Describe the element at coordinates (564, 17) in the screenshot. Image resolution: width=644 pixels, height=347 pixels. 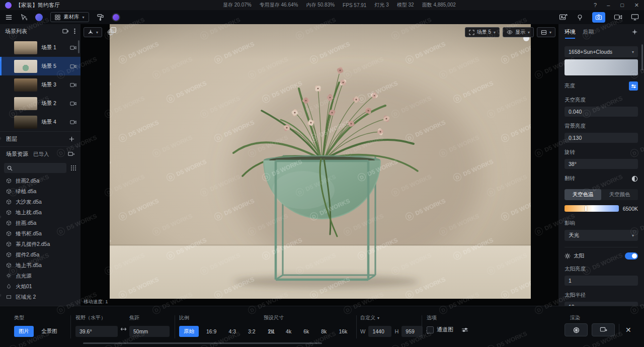
I see `export-image-icon` at that location.